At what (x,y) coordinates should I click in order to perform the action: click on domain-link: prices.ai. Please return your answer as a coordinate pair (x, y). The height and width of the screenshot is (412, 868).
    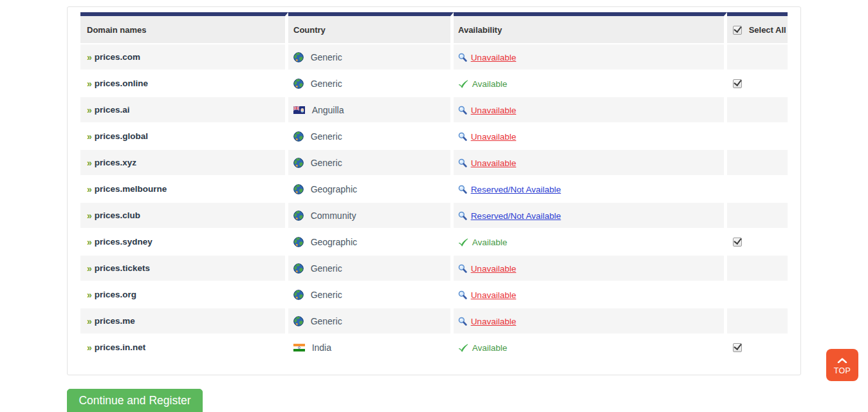
    Looking at the image, I should click on (112, 109).